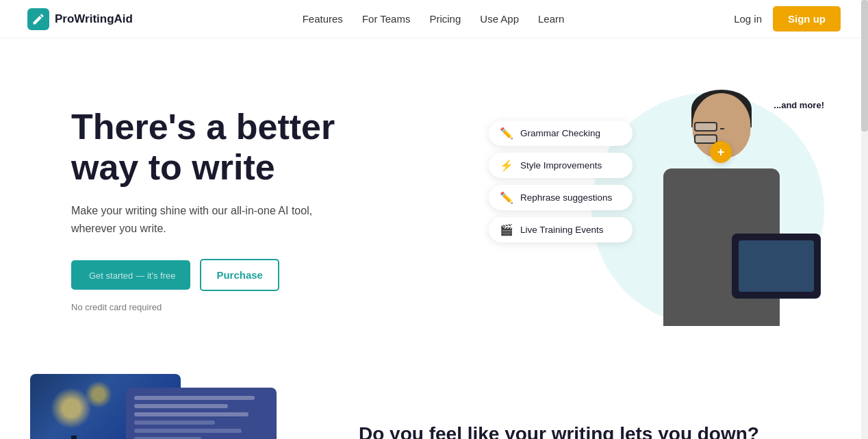 This screenshot has height=439, width=868. Describe the element at coordinates (235, 148) in the screenshot. I see `hero-title: There's a better way to write` at that location.